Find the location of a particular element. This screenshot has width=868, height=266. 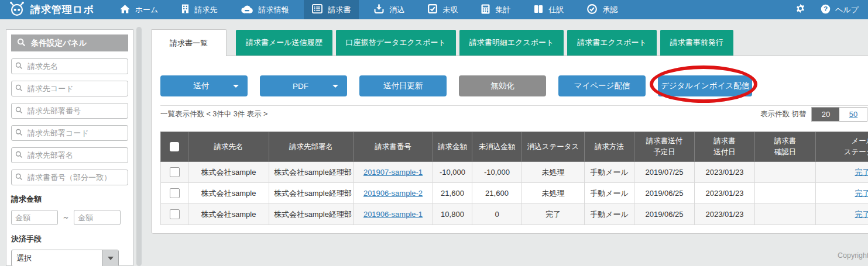

nav-item-home: ホーム is located at coordinates (139, 9).